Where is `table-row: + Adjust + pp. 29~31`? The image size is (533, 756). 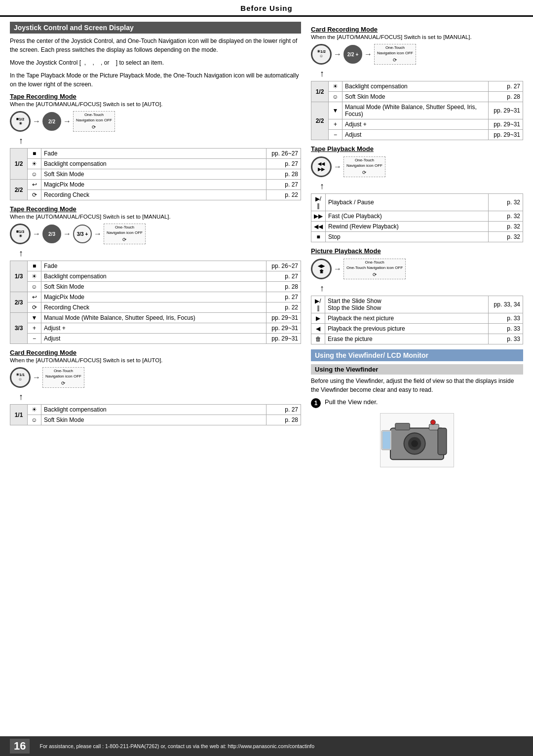 table-row: + Adjust + pp. 29~31 is located at coordinates (156, 329).